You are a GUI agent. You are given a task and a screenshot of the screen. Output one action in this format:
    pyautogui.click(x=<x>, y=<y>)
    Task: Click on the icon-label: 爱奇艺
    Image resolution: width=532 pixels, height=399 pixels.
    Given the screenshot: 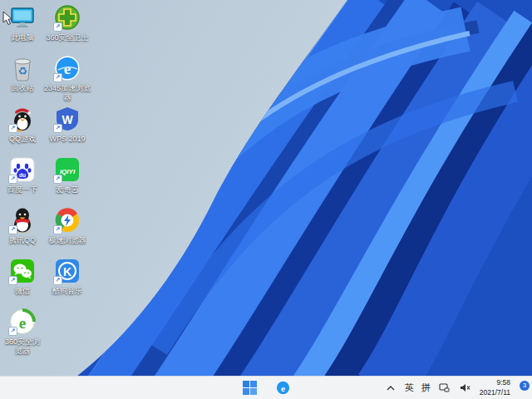 What is the action you would take?
    pyautogui.click(x=68, y=190)
    